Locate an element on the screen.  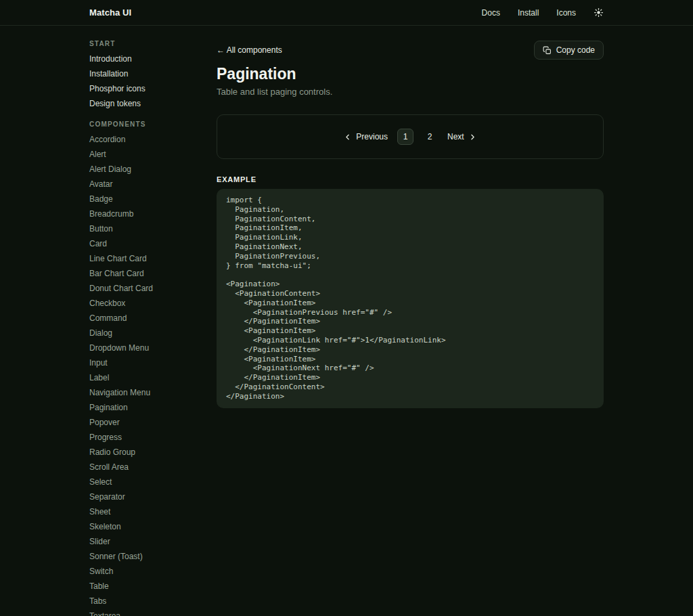
sidebar-item-radio-group: Radio Group is located at coordinates (153, 452).